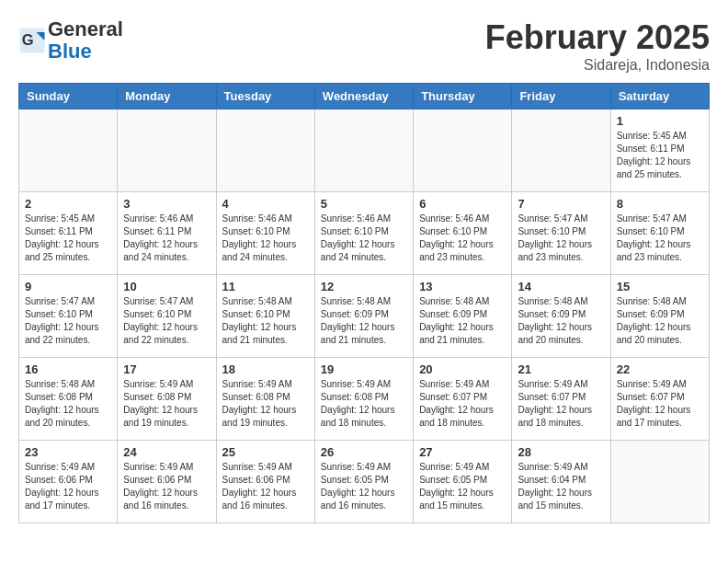  Describe the element at coordinates (364, 399) in the screenshot. I see `week-row-4: 16Sunrise: 5:48 AM Sunset: 6:08 PM Dayli…` at that location.